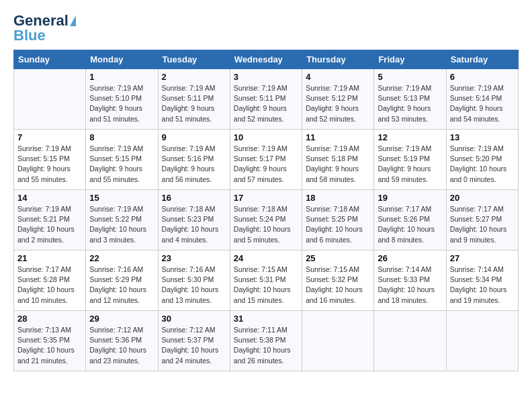 The image size is (532, 411). Describe the element at coordinates (266, 318) in the screenshot. I see `day-number: 31` at that location.